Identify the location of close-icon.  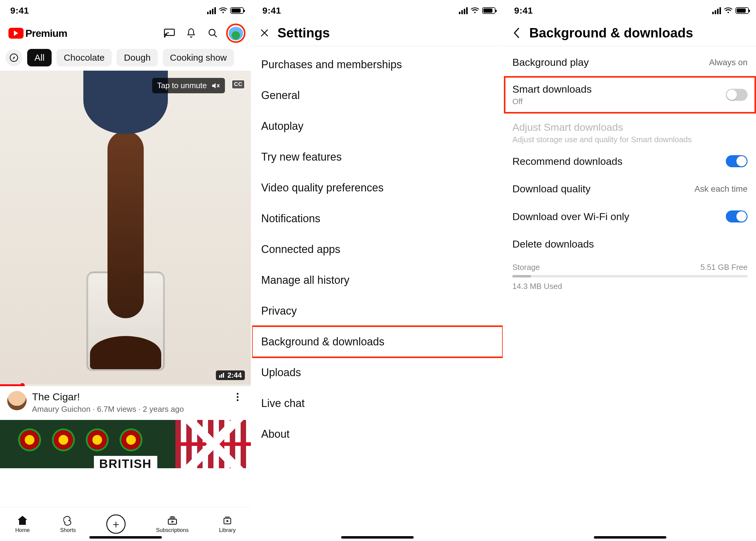
(265, 33).